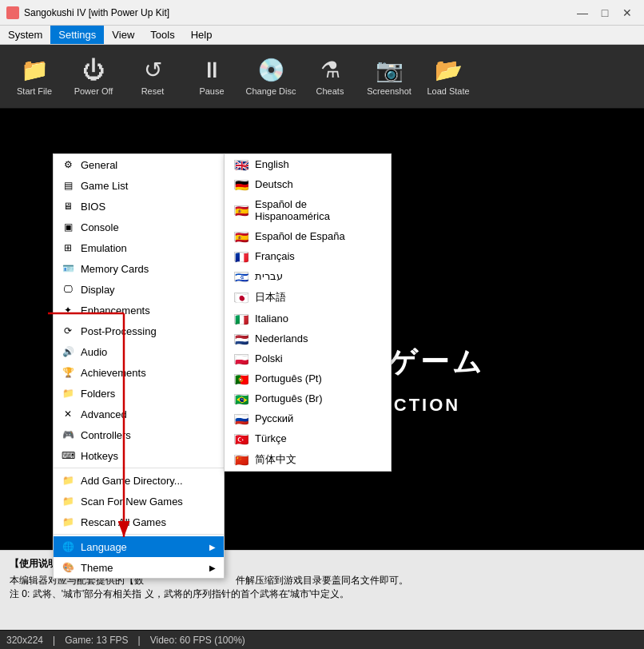 The height and width of the screenshot is (649, 644). What do you see at coordinates (318, 210) in the screenshot?
I see `lang-espanol-hispano-label: Español de Hispanoamérica` at bounding box center [318, 210].